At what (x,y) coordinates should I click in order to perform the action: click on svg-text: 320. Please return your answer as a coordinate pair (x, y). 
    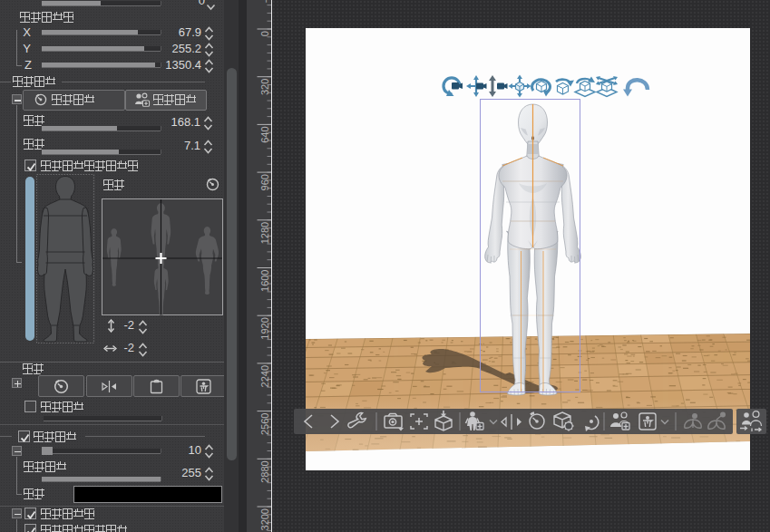
    Looking at the image, I should click on (265, 87).